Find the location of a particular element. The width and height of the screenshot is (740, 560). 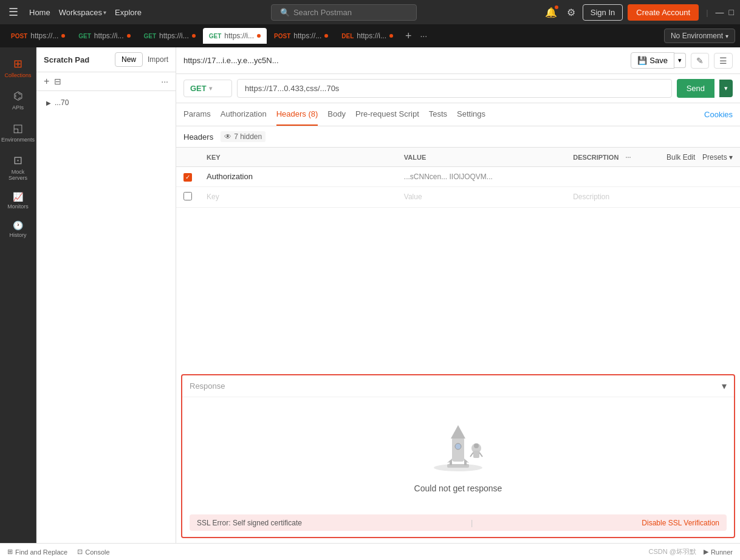

filter-button: ⊟ is located at coordinates (58, 81).